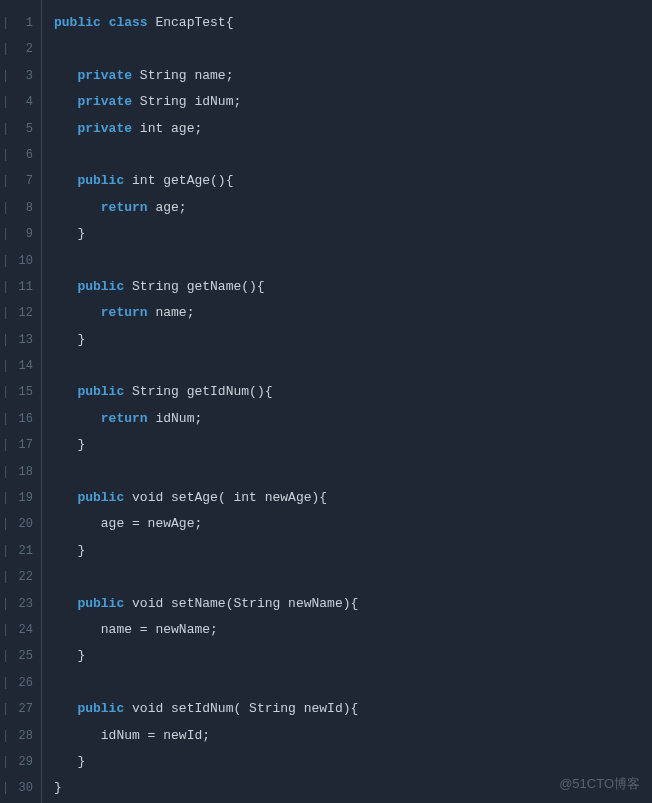  What do you see at coordinates (353, 287) in the screenshot?
I see `code-line: public String getName(){` at bounding box center [353, 287].